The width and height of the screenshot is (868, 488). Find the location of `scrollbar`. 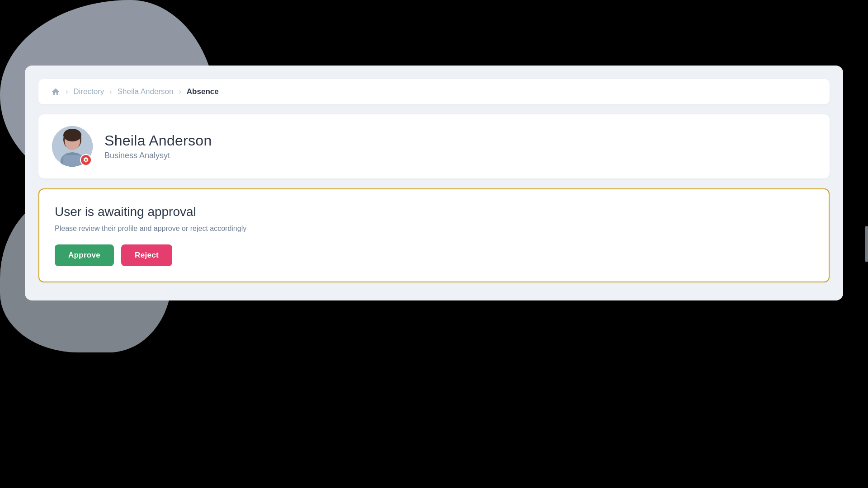

scrollbar is located at coordinates (867, 244).